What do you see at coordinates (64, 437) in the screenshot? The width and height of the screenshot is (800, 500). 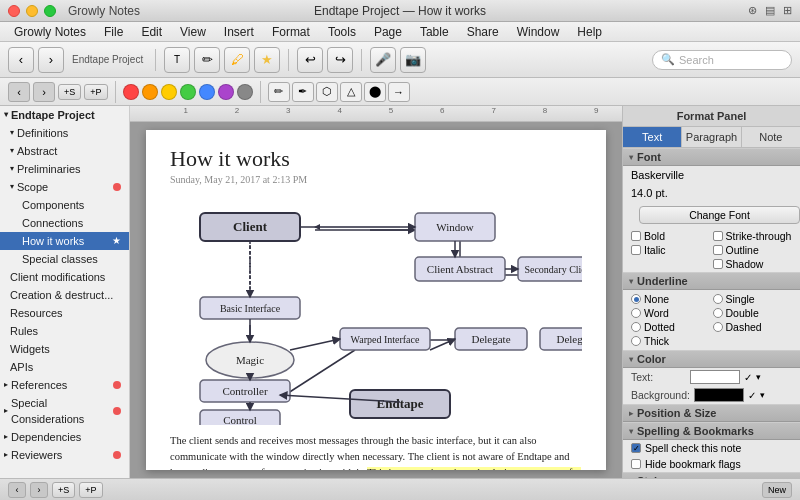 I see `sidebar-item-dependencies: ▸ Dependencies` at bounding box center [64, 437].